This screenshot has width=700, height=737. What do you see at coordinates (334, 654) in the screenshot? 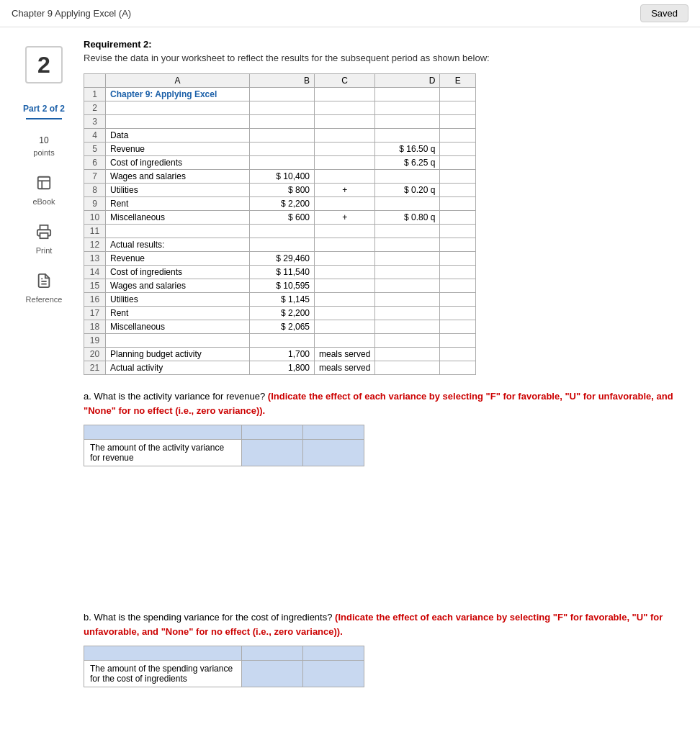
I see `answer-b-header-input2` at bounding box center [334, 654].